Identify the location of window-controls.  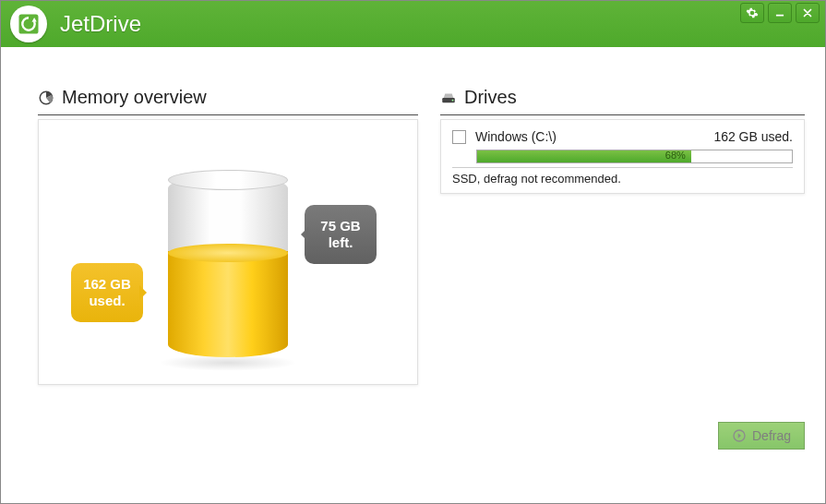
(780, 24).